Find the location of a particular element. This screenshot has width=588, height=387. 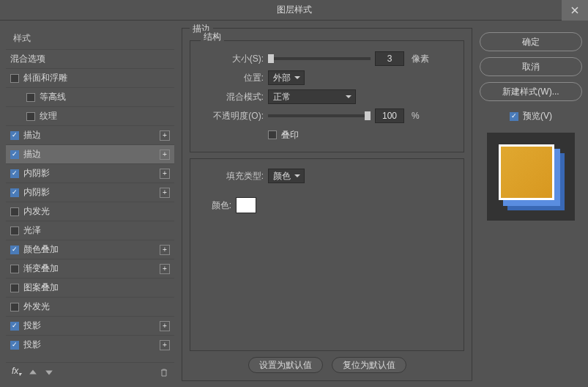

preview-label: 预览(V) is located at coordinates (537, 116).